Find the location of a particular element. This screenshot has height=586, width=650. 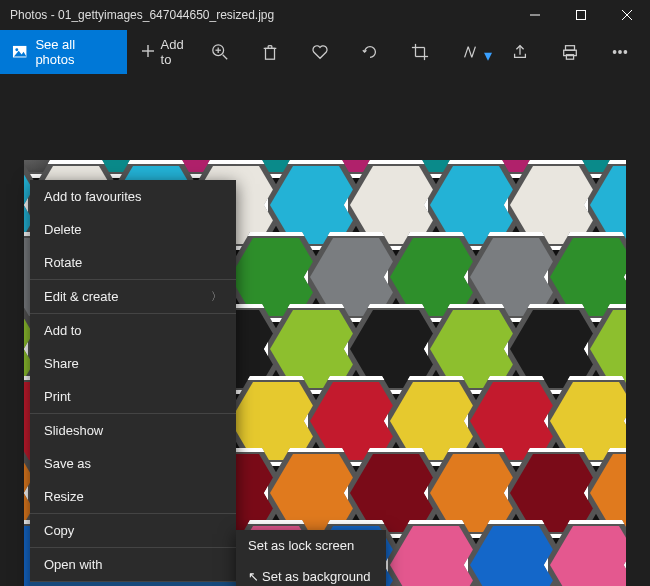

rotate-icon is located at coordinates (370, 52).